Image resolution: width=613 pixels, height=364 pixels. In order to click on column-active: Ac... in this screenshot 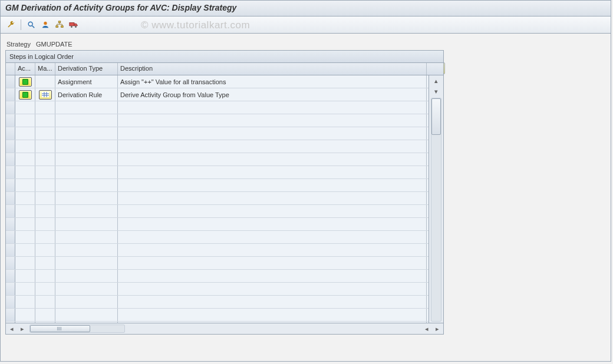, I will do `click(25, 69)`.